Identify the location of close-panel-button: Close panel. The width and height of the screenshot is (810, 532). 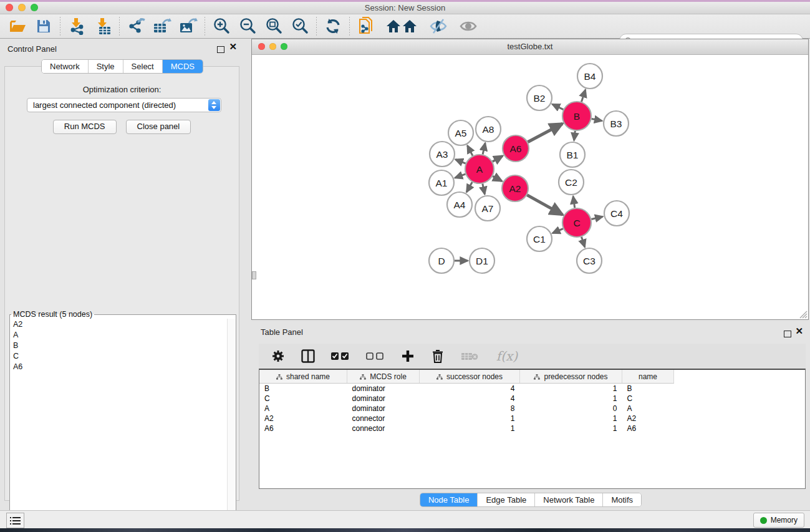
(158, 127).